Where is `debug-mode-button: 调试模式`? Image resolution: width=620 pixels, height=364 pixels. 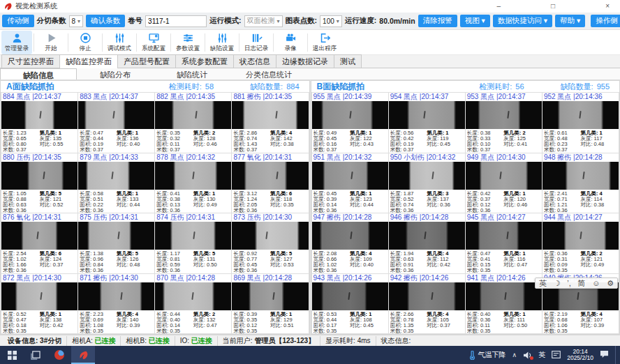 debug-mode-button: 调试模式 is located at coordinates (119, 43).